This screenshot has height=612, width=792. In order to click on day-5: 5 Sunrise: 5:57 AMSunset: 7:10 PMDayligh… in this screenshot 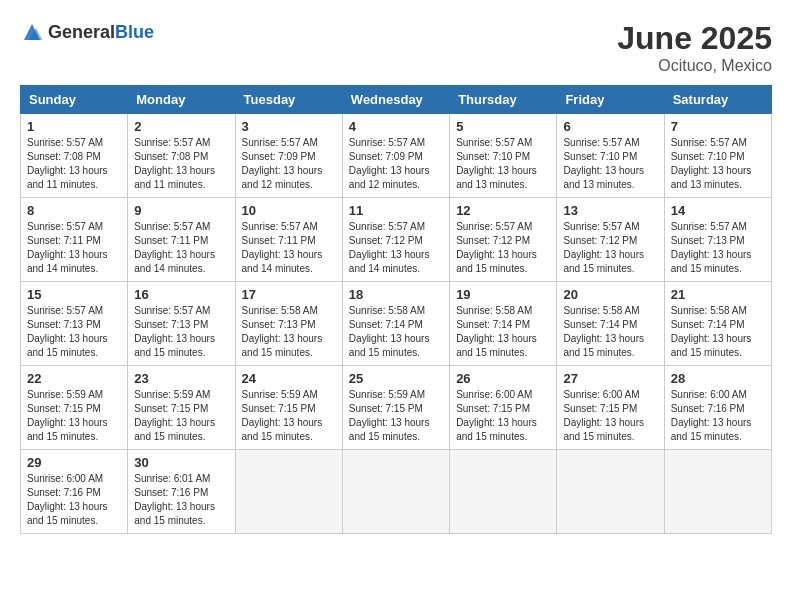, I will do `click(504, 156)`.